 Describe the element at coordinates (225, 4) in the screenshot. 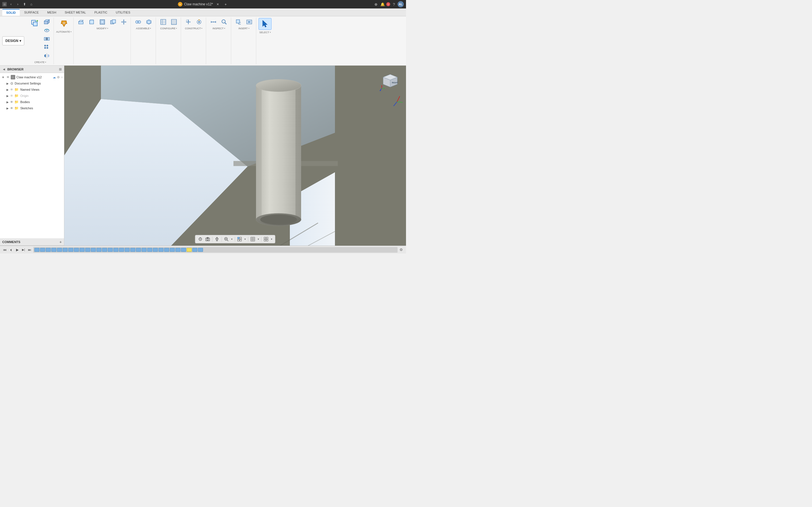

I see `new-tab-button: +` at that location.